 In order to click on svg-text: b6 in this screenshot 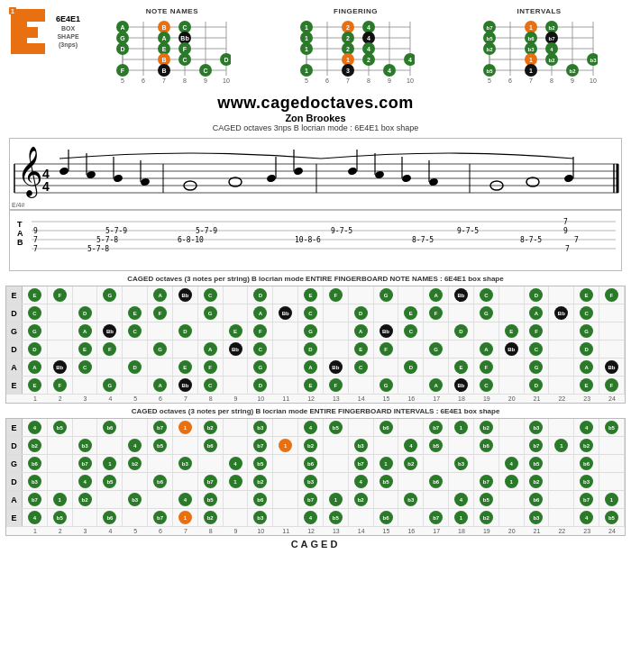, I will do `click(532, 39)`.